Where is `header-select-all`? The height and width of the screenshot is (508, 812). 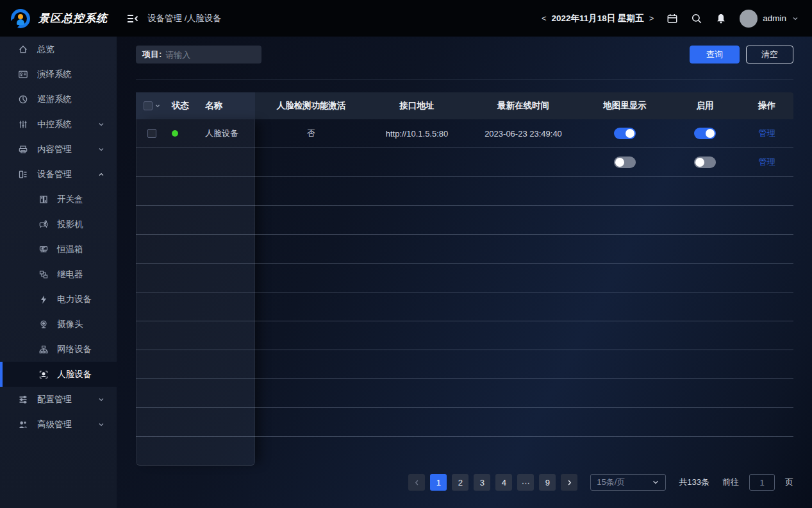 header-select-all is located at coordinates (152, 106).